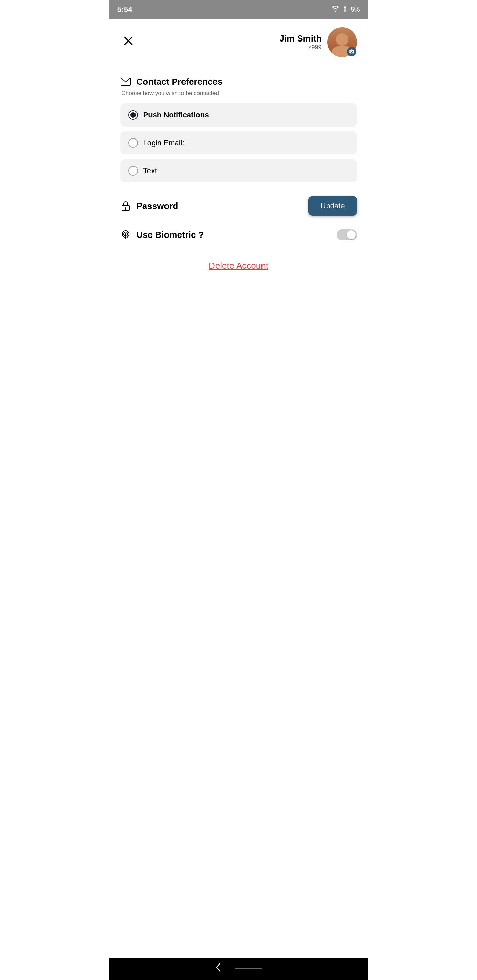  Describe the element at coordinates (239, 143) in the screenshot. I see `login-email-option: Login Email:` at that location.